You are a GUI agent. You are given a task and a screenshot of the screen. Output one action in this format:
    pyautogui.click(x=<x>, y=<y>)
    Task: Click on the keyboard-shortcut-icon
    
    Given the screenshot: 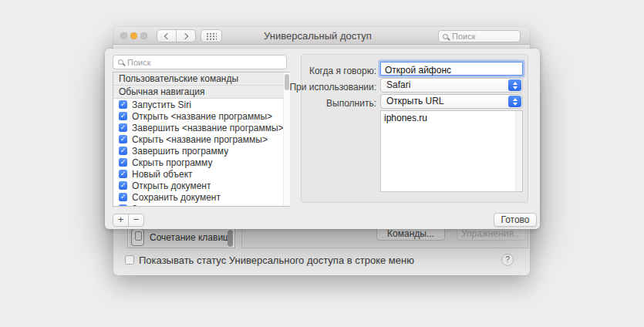 What is the action you would take?
    pyautogui.click(x=137, y=238)
    